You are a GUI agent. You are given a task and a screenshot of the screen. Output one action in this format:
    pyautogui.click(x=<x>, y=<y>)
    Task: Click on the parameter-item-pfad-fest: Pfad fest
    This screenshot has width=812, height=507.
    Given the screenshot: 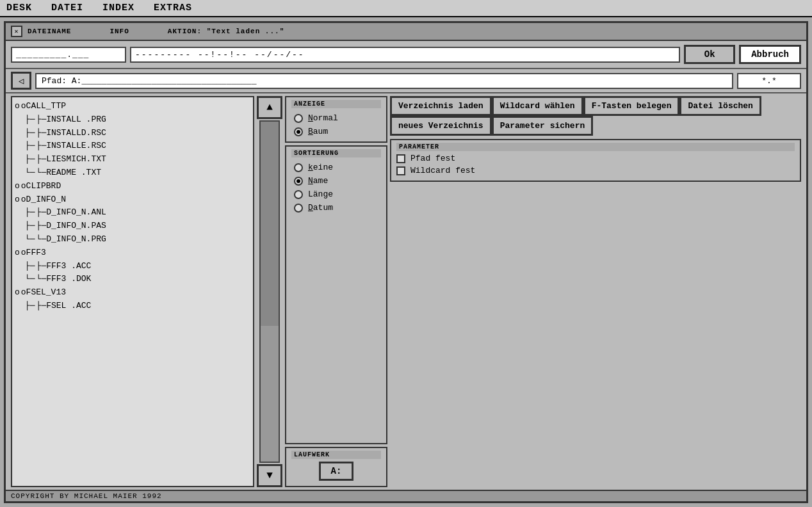 What is the action you would take?
    pyautogui.click(x=596, y=159)
    